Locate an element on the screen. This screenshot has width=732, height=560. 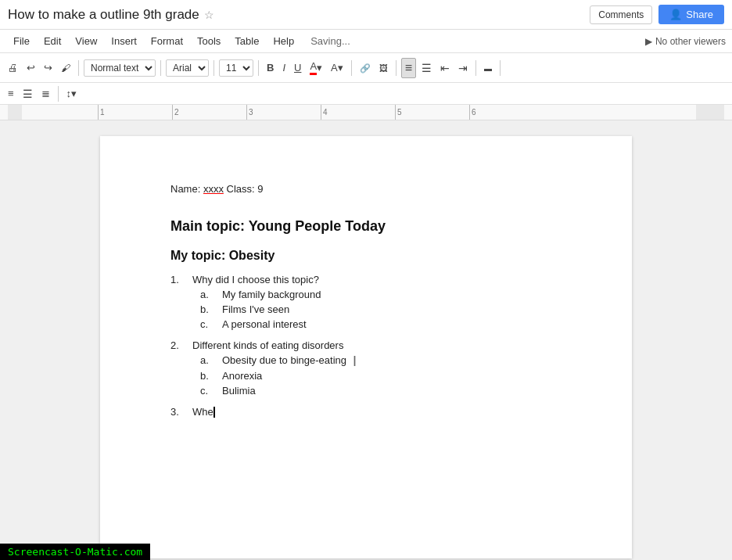
print-button is located at coordinates (13, 67).